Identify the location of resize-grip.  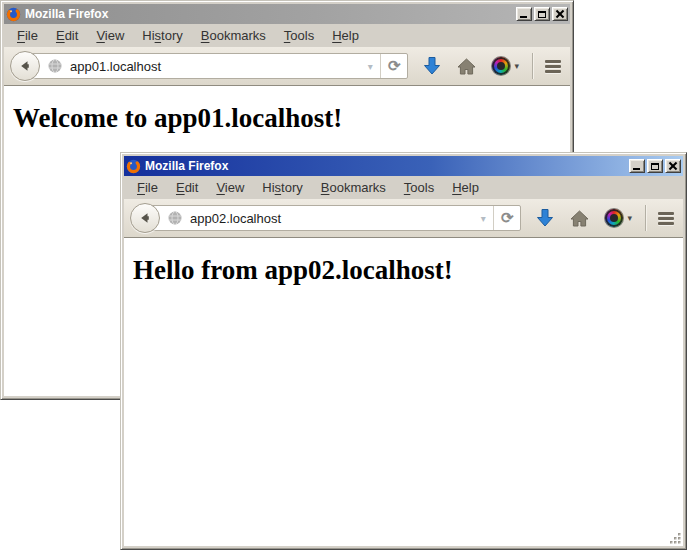
(676, 538).